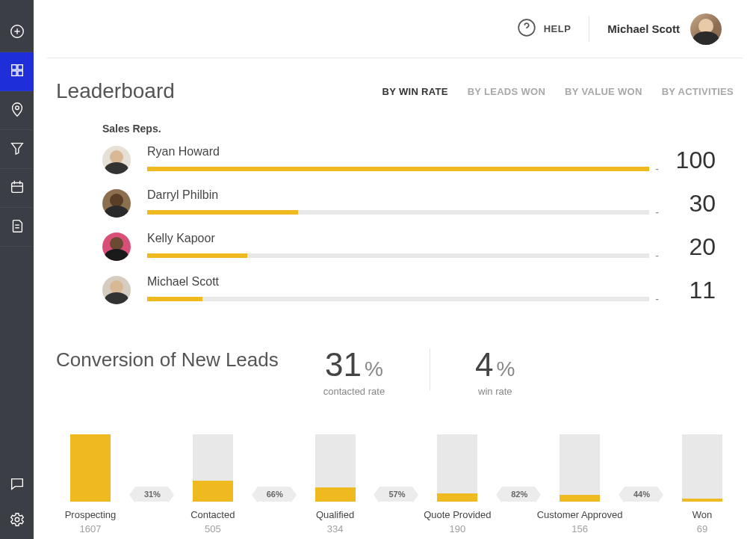 The height and width of the screenshot is (539, 756). What do you see at coordinates (580, 529) in the screenshot?
I see `stage-count: 156` at bounding box center [580, 529].